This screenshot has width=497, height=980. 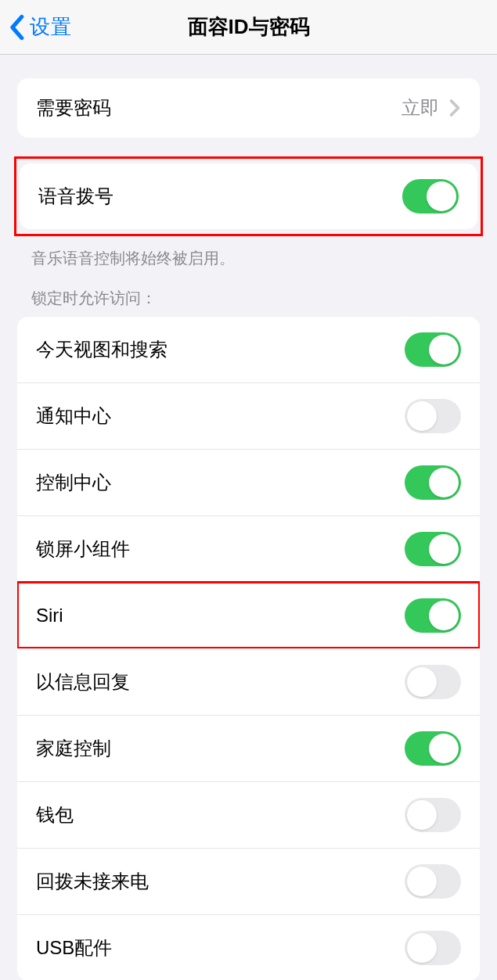 I want to click on require-passcode-label: 需要密码, so click(x=74, y=108).